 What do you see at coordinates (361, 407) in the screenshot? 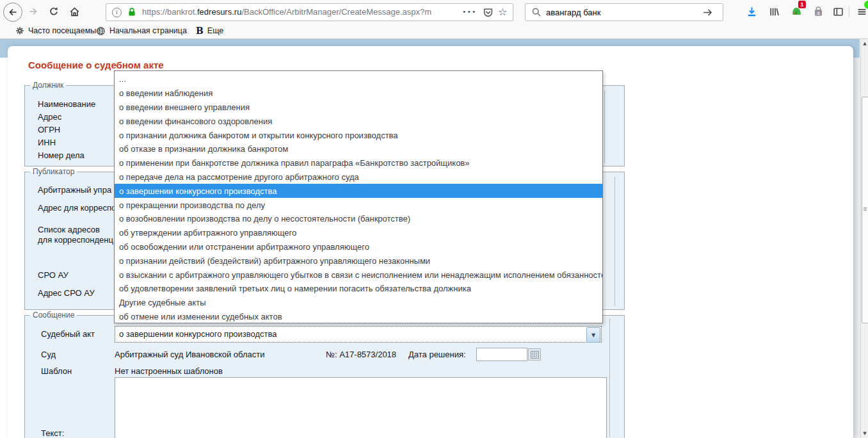
I see `message-text-area` at bounding box center [361, 407].